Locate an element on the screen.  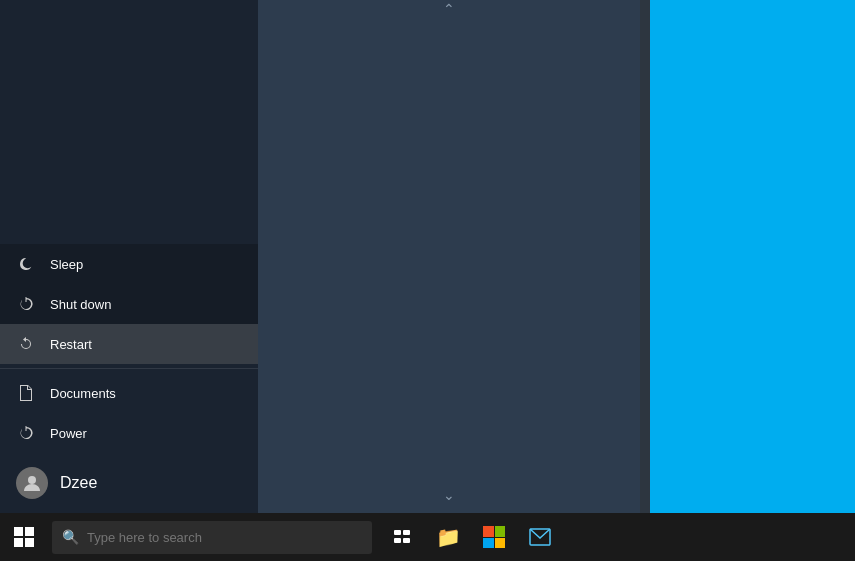
shutdown-label: Shut down is located at coordinates (80, 304).